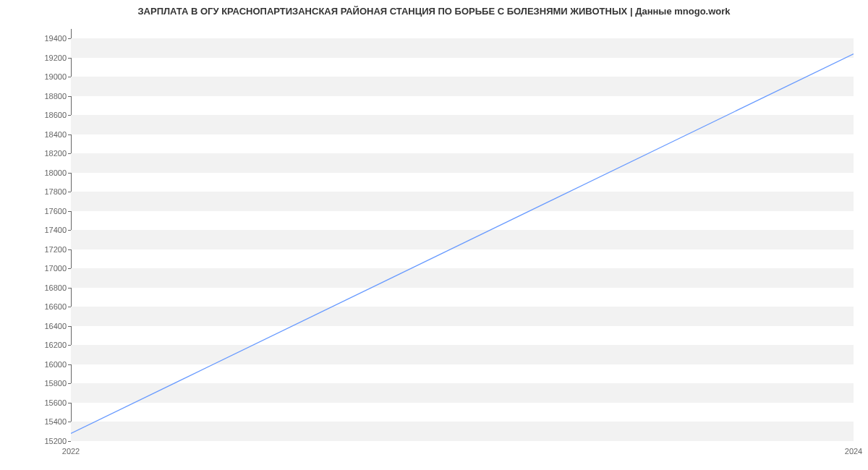 Image resolution: width=868 pixels, height=470 pixels. Describe the element at coordinates (48, 268) in the screenshot. I see `y-tick-label: 17000` at that location.